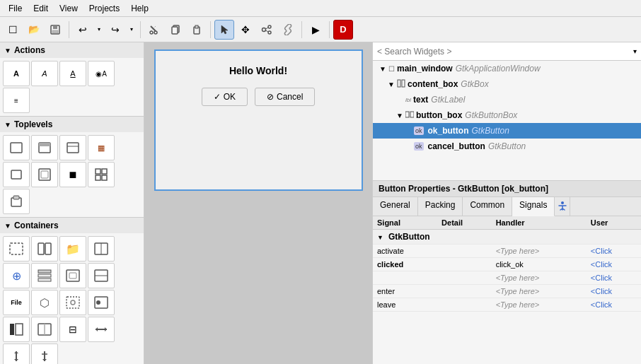 The height and width of the screenshot is (364, 641). What do you see at coordinates (464, 252) in the screenshot?
I see `signal-activate-detail` at bounding box center [464, 252].